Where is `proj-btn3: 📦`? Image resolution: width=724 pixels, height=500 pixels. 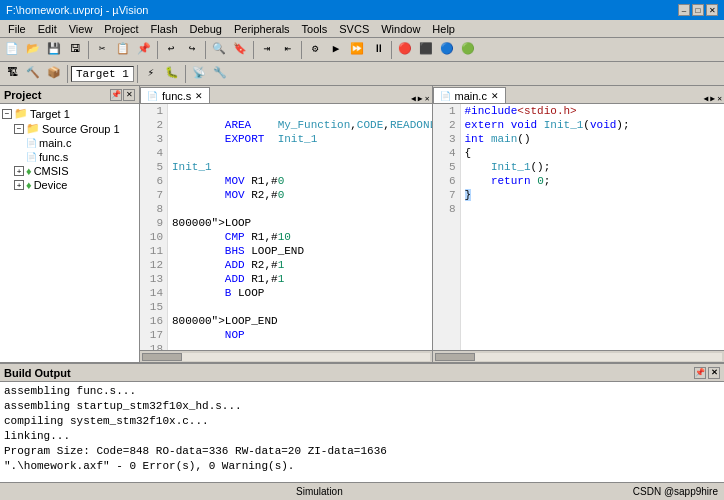
proj-btn3: 📦 is located at coordinates (54, 74).